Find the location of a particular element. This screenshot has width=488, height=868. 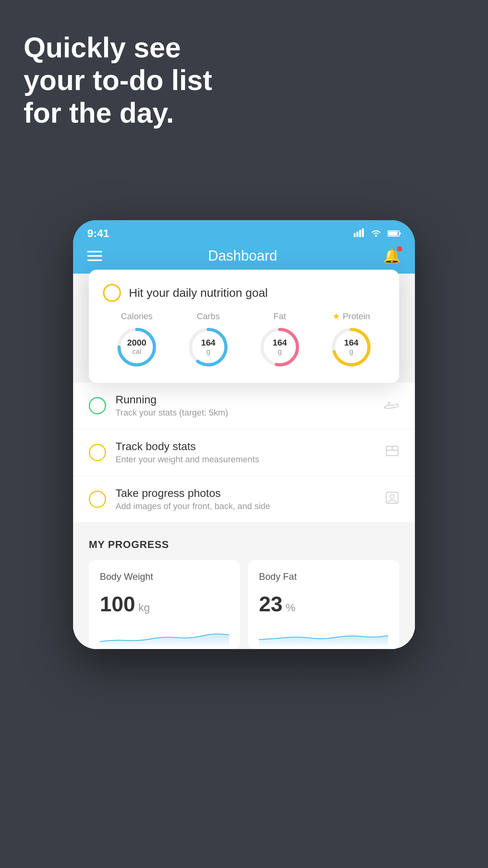

hero-tagline: Quickly see your to-do list for the day. is located at coordinates (118, 80).